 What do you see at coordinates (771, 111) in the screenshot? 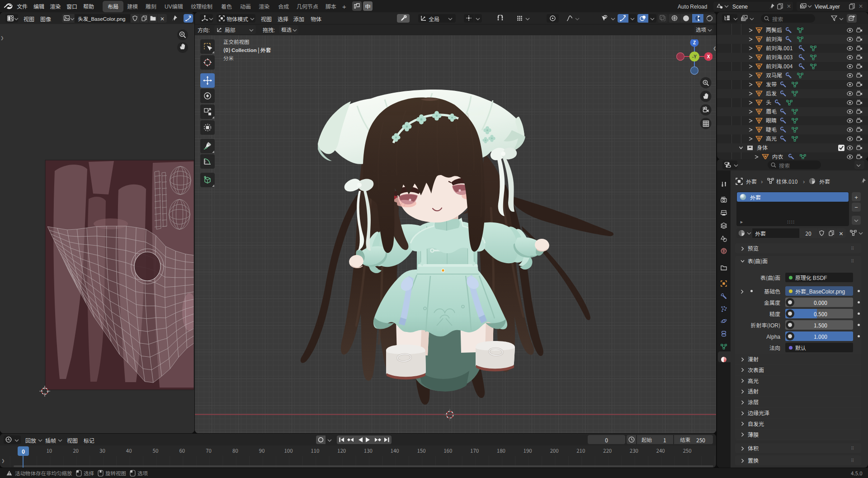
I see `svg-text: 眉毛` at bounding box center [771, 111].